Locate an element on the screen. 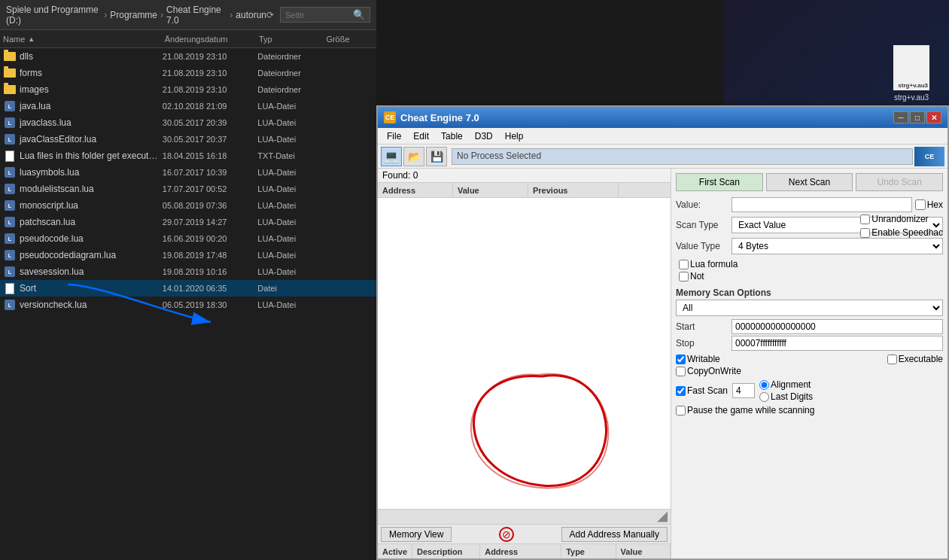 This screenshot has height=560, width=949. stop-label: Stop is located at coordinates (702, 343).